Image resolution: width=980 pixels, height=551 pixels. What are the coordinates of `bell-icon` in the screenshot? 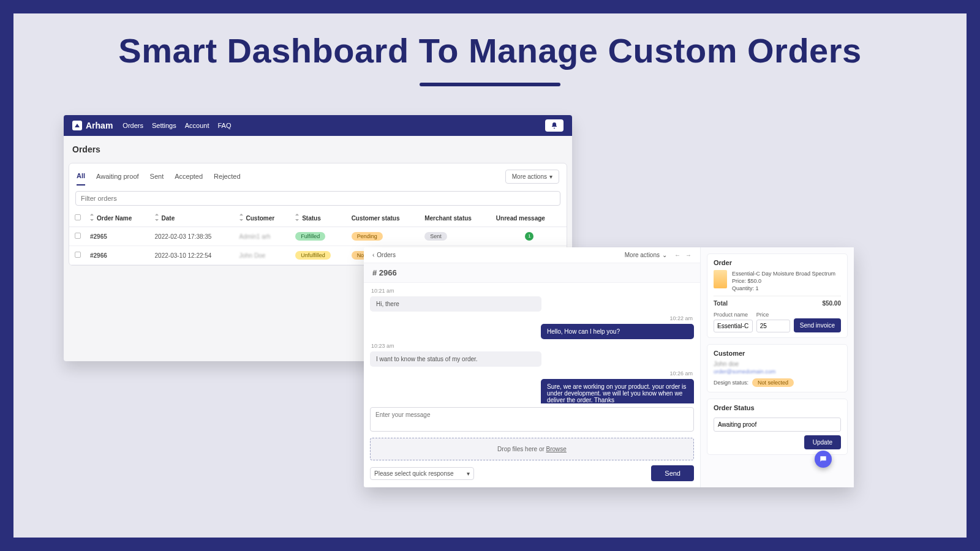 It's located at (554, 126).